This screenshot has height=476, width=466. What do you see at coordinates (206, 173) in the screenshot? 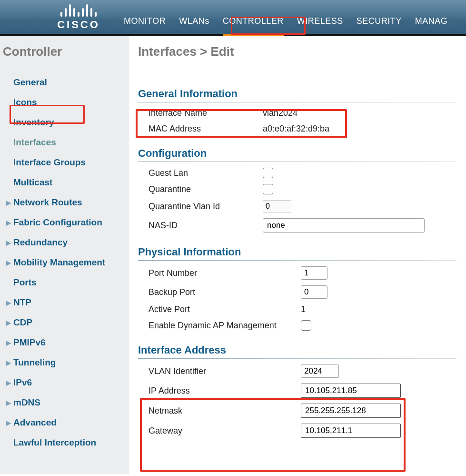
I see `label-guest-lan: Guest Lan` at bounding box center [206, 173].